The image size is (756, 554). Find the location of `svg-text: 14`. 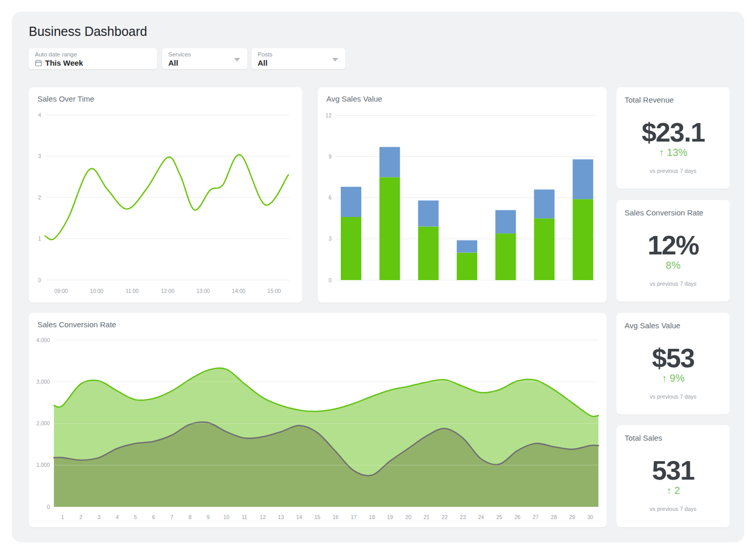

svg-text: 14 is located at coordinates (299, 517).